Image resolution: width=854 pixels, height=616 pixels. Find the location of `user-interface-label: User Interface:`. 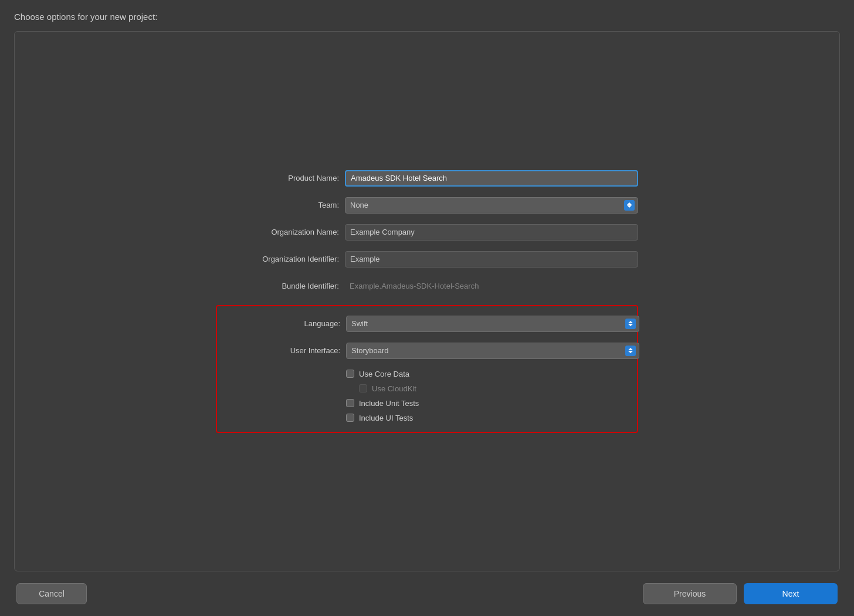

user-interface-label: User Interface: is located at coordinates (282, 351).